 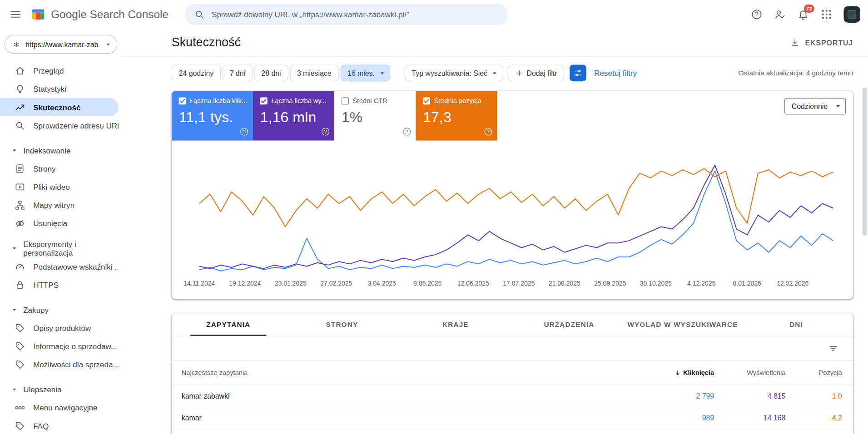 I want to click on caret-down-icon, so click(x=15, y=248).